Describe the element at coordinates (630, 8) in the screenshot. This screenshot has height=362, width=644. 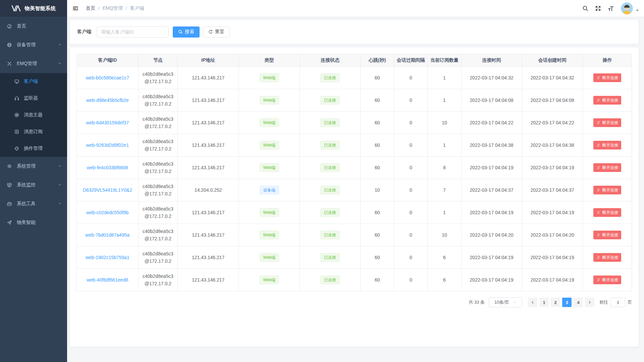
I see `user-avatar` at that location.